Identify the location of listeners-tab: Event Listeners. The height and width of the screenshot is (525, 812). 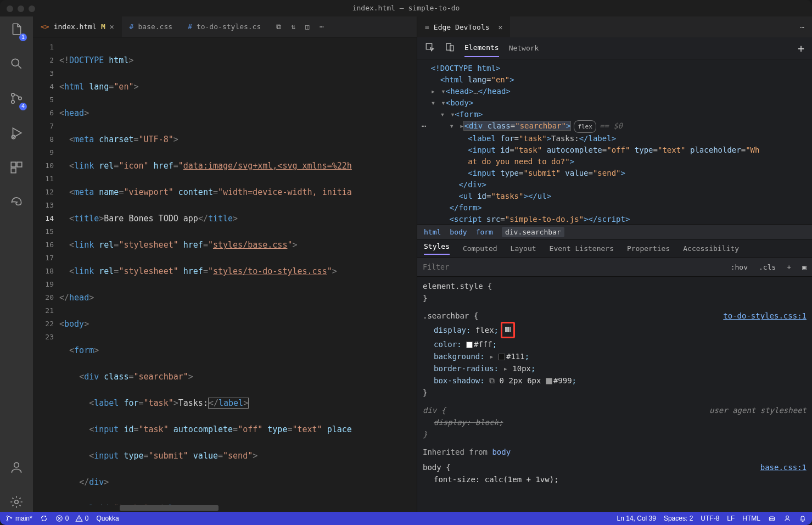
(582, 248).